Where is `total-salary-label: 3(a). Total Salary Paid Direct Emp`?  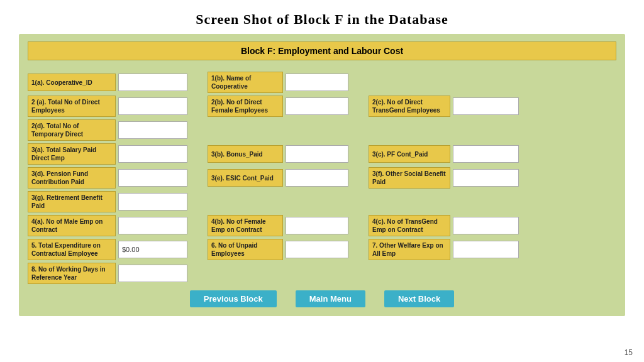 total-salary-label: 3(a). Total Salary Paid Direct Emp is located at coordinates (72, 154).